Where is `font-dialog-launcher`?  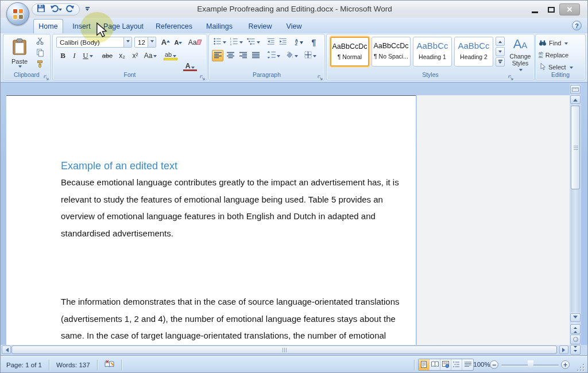
font-dialog-launcher is located at coordinates (203, 75).